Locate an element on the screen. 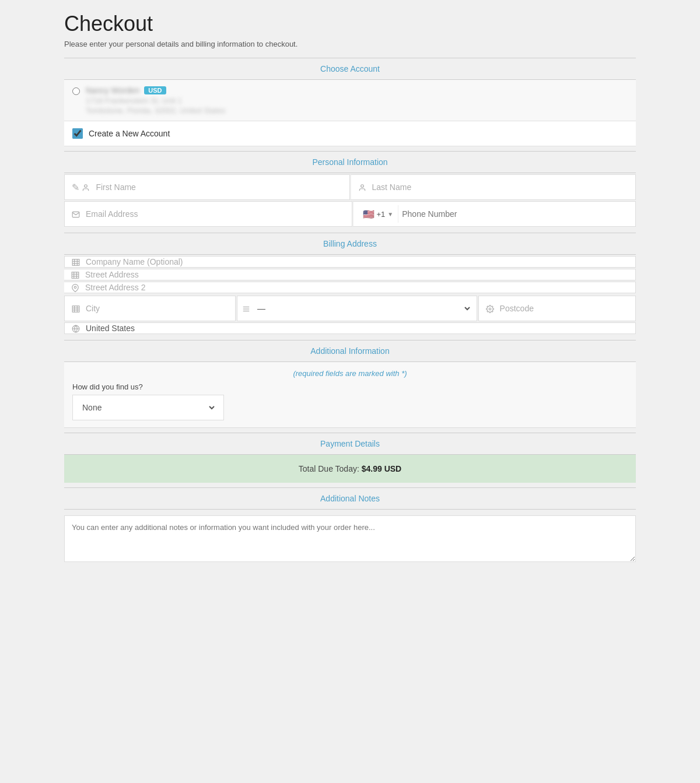 Image resolution: width=700 pixels, height=783 pixels. person2-icon is located at coordinates (362, 187).